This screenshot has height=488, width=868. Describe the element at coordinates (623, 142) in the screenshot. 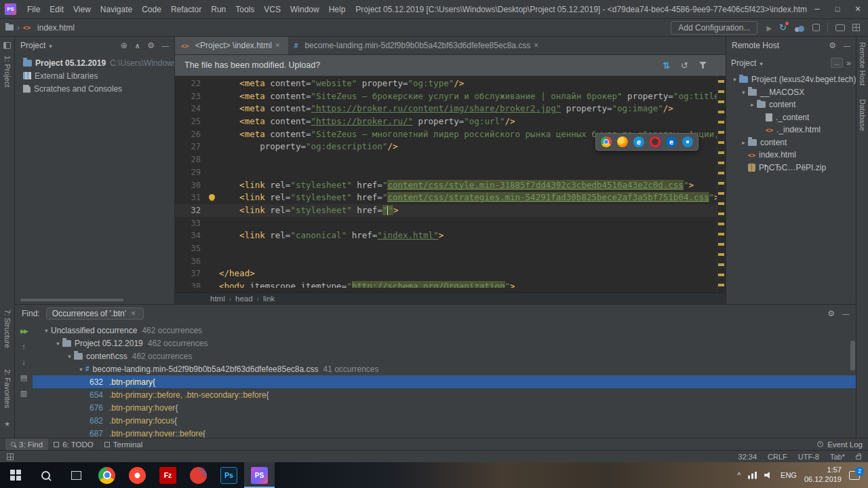

I see `firefox-icon` at that location.